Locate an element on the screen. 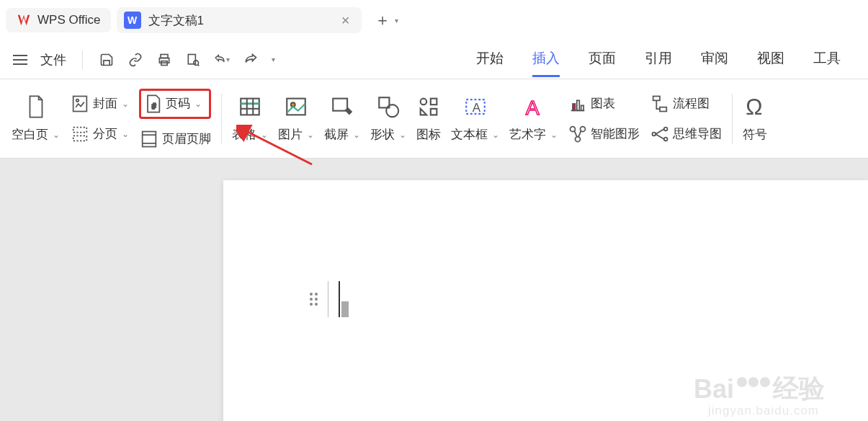 This screenshot has height=421, width=868. page-number-icon: # is located at coordinates (153, 104).